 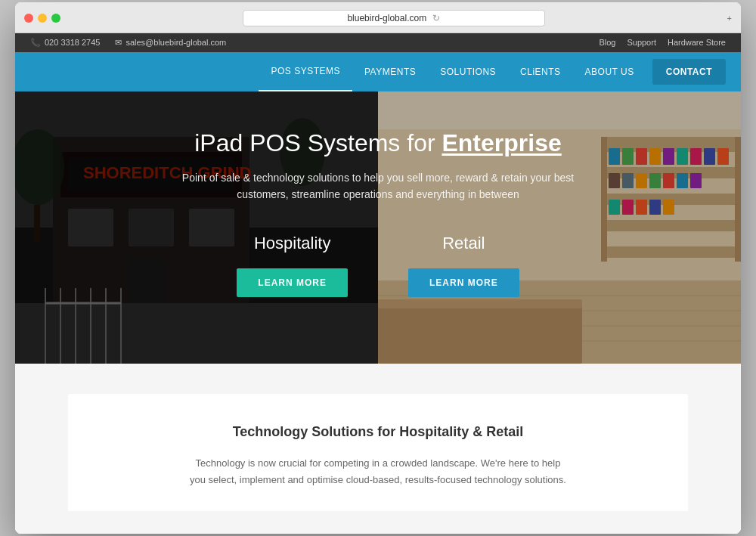 What do you see at coordinates (730, 18) in the screenshot?
I see `new-tab-icon: +` at bounding box center [730, 18].